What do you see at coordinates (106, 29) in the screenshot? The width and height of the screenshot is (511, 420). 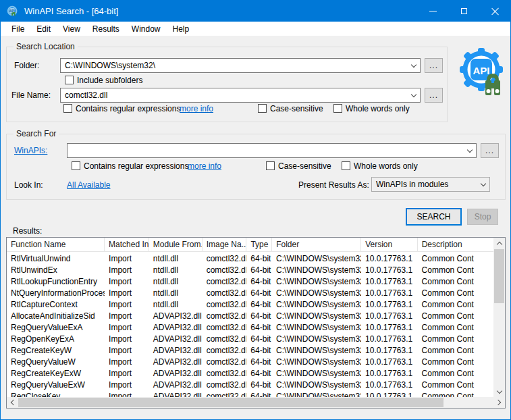 I see `menu-results: Results` at bounding box center [106, 29].